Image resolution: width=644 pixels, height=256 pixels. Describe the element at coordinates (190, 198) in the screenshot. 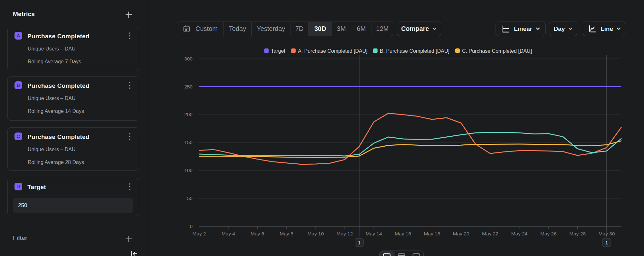

I see `svg-text: 50` at that location.